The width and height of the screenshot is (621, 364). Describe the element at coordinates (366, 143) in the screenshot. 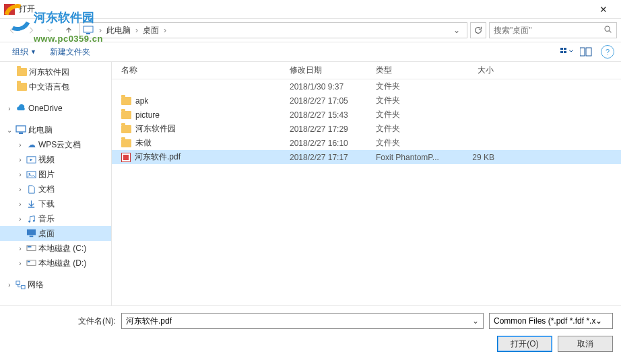

I see `file-row: 未做2018/2/27 16:10文件夹` at that location.